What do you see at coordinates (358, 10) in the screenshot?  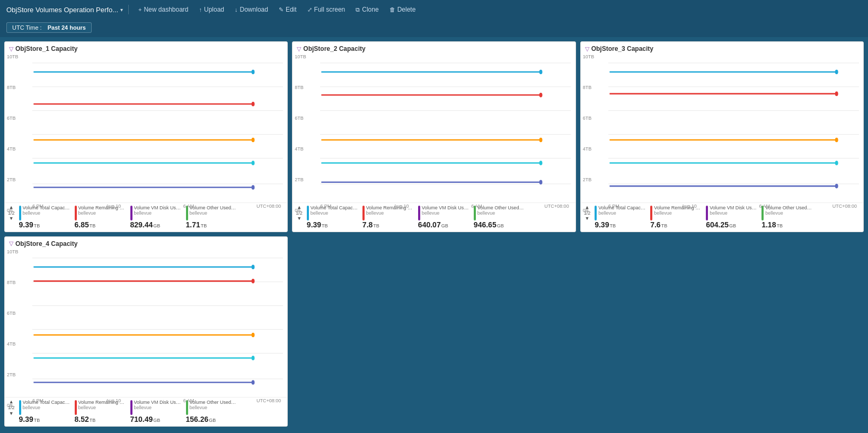 I see `clone-icon: ⧉` at bounding box center [358, 10].